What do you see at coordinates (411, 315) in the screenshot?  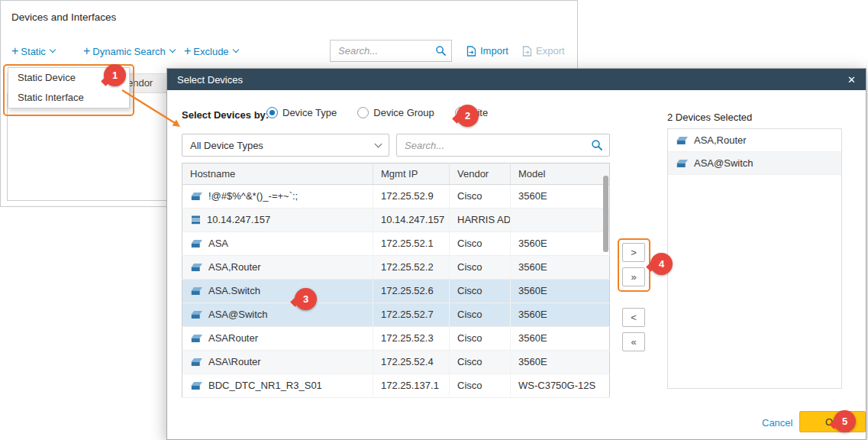 I see `mgmt-ip-cell: 172.25.52.7` at bounding box center [411, 315].